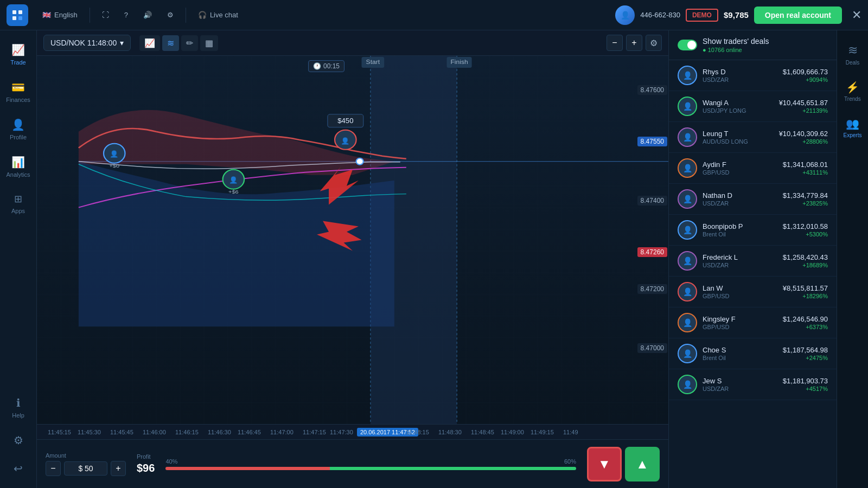 This screenshot has height=488, width=868. I want to click on zoom-in-btn: +, so click(634, 43).